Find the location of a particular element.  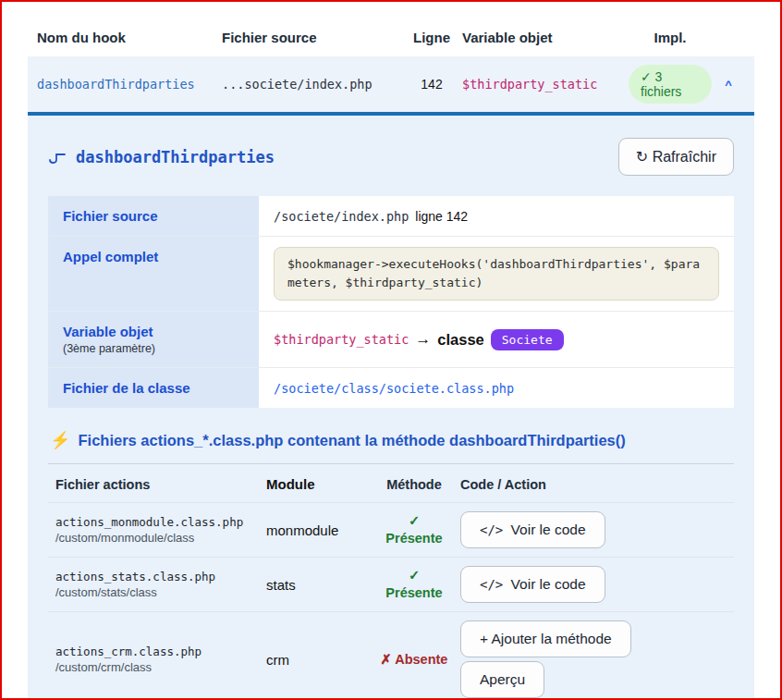

panel-header: dashboardThirdparties ↻ Rafraîchir is located at coordinates (391, 157).